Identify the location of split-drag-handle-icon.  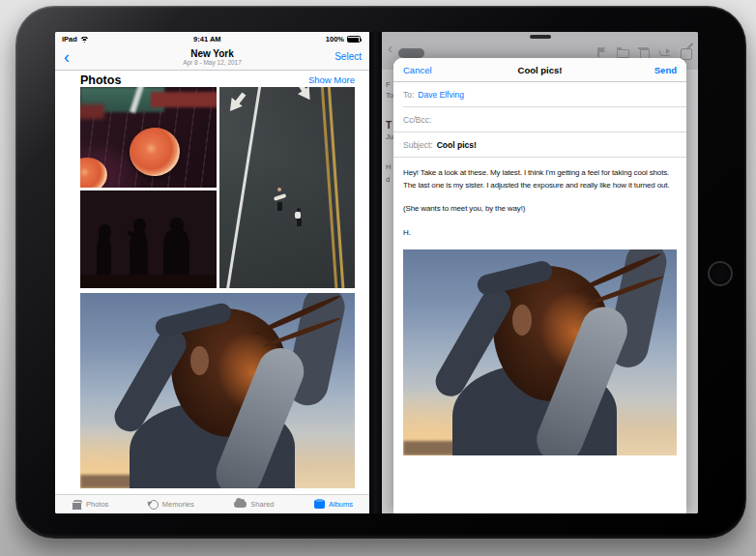
(540, 37).